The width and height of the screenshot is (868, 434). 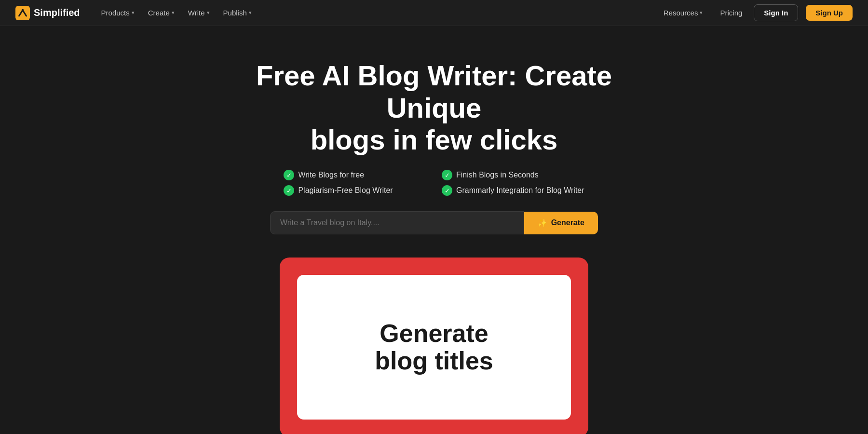 What do you see at coordinates (447, 175) in the screenshot?
I see `check-icon-2: ✓` at bounding box center [447, 175].